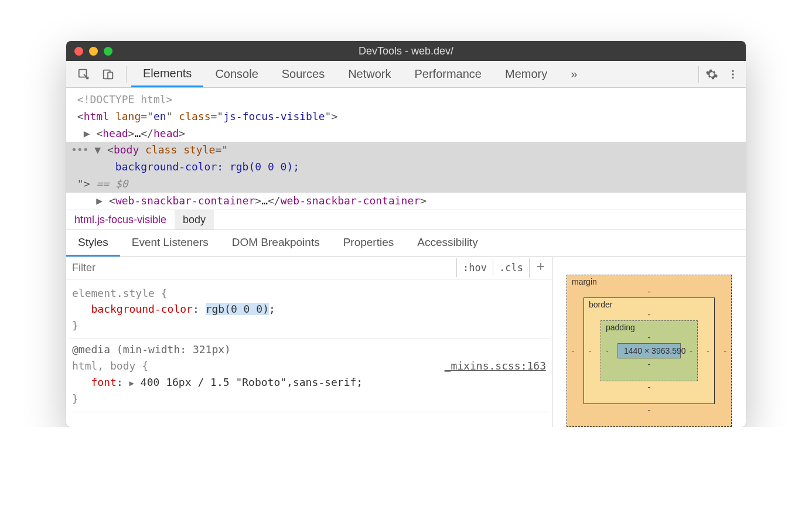 The width and height of the screenshot is (812, 506). What do you see at coordinates (79, 52) in the screenshot?
I see `close-window-button` at bounding box center [79, 52].